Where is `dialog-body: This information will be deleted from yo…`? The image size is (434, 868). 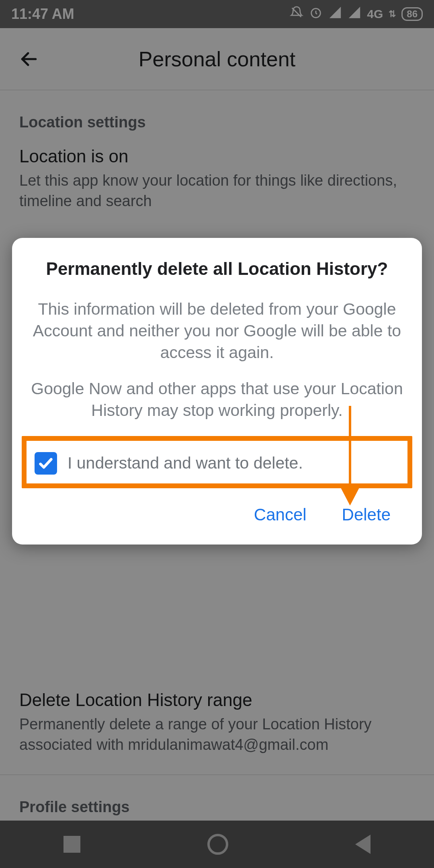 dialog-body: This information will be deleted from yo… is located at coordinates (217, 360).